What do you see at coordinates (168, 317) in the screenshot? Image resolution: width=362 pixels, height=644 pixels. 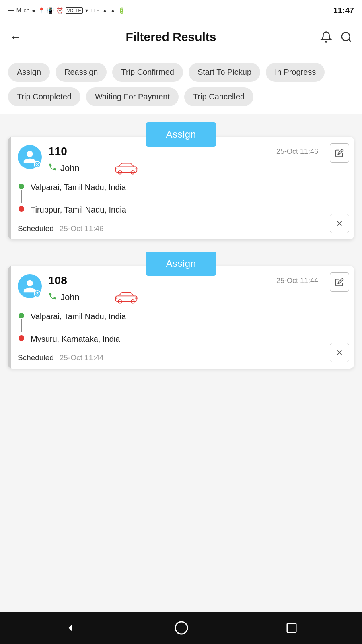 I see `card-content-2: 108 25-Oct 11:44 John` at bounding box center [168, 317].